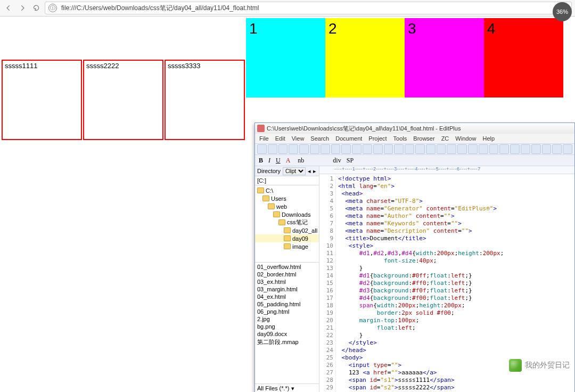  Describe the element at coordinates (287, 297) in the screenshot. I see `file-item: 04_ex.html` at that location.